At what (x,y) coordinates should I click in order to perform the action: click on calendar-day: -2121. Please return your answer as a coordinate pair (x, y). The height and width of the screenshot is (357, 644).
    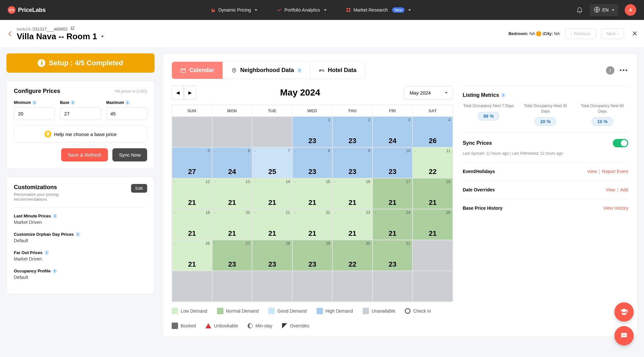
    Looking at the image, I should click on (272, 224).